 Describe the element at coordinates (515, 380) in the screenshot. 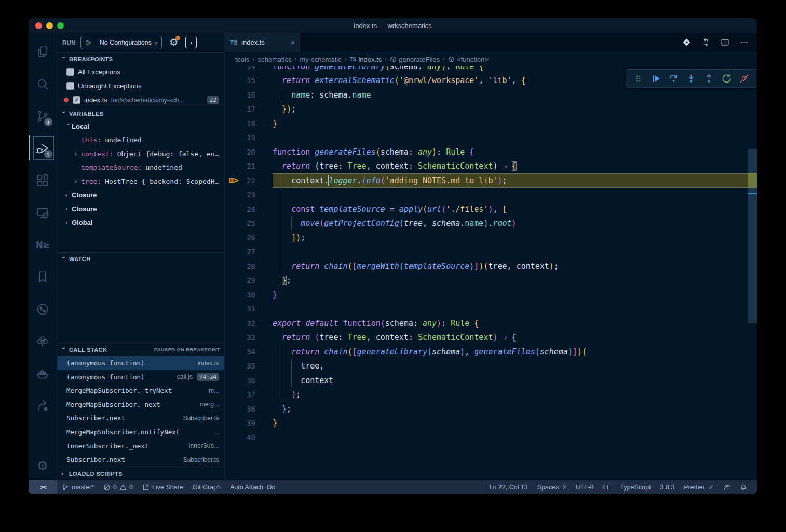

I see `code-line-content: context` at that location.